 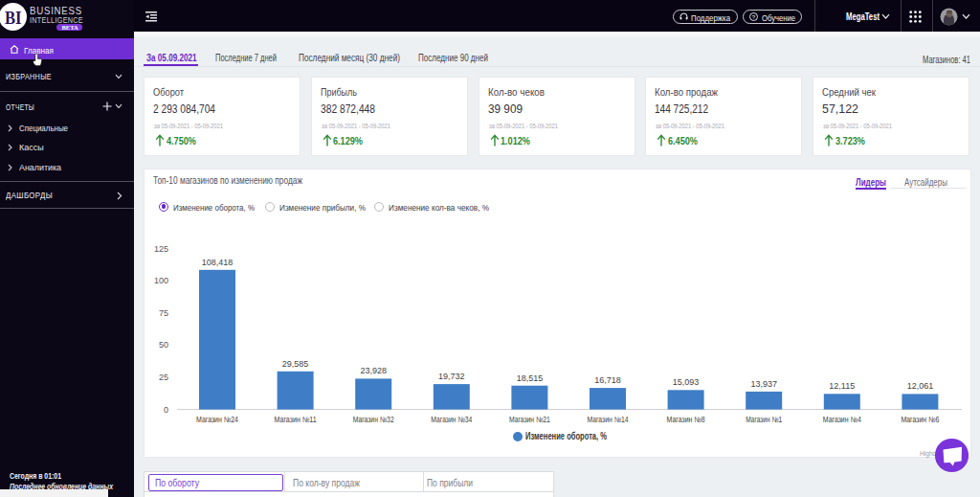 I want to click on svg-text: Магазин №14, so click(x=609, y=419).